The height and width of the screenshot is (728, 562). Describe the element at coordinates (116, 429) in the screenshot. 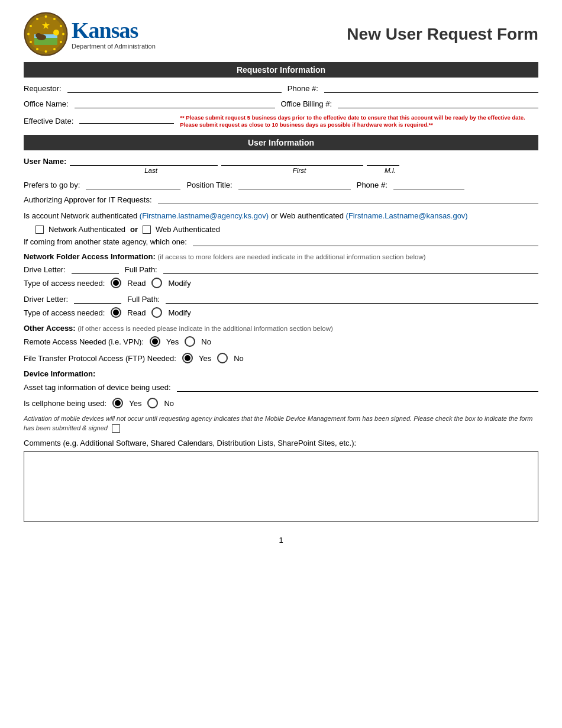

I see `mobile-form-checkbox` at that location.